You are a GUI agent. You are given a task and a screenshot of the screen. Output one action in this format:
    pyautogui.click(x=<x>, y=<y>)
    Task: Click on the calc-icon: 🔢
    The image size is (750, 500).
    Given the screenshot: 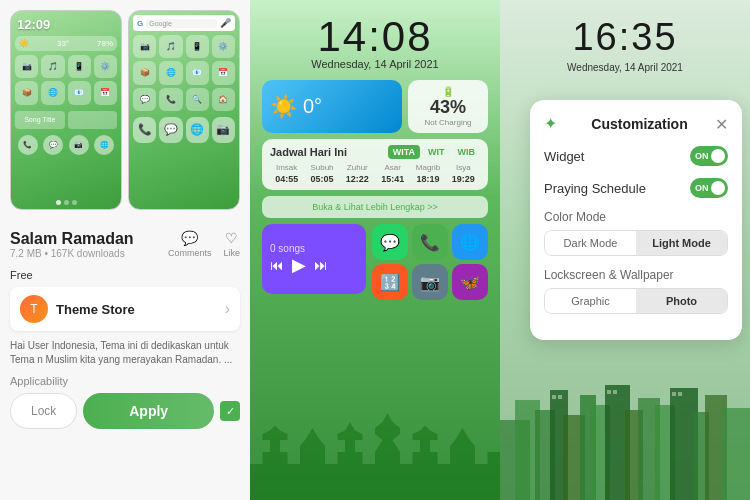 What is the action you would take?
    pyautogui.click(x=390, y=282)
    